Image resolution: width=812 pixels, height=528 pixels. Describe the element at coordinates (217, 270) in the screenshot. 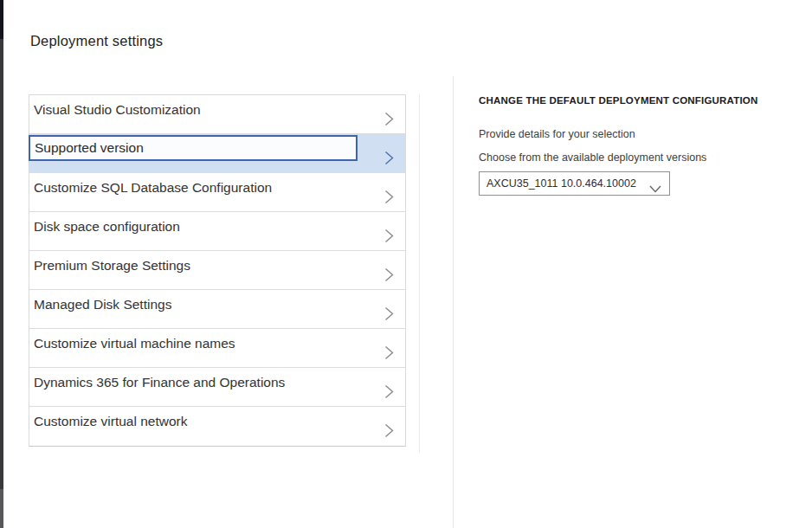

I see `settings-list-item: Premium Storage Settings Premium Storage…` at that location.